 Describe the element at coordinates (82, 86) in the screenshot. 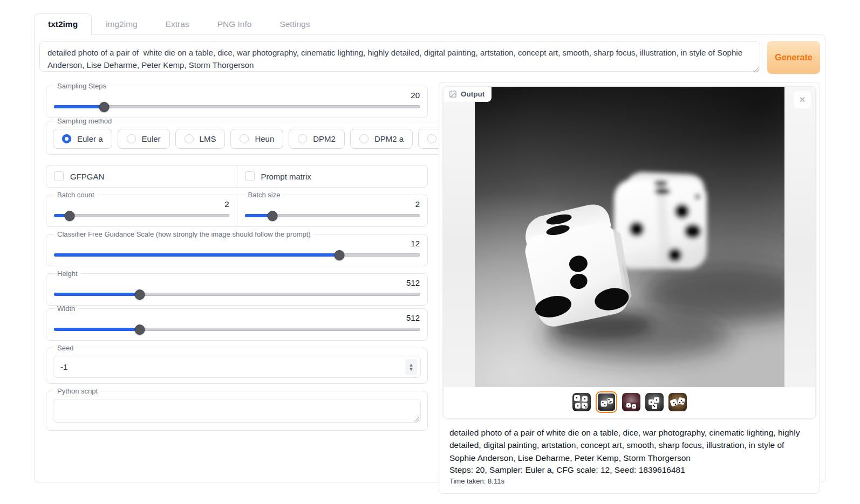

I see `sampling-steps-label: Sampling Steps` at that location.